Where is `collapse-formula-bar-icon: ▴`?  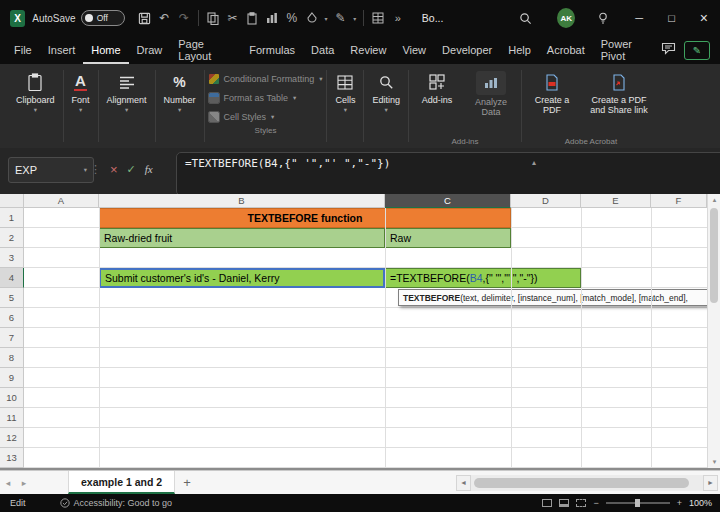
collapse-formula-bar-icon: ▴ is located at coordinates (534, 162).